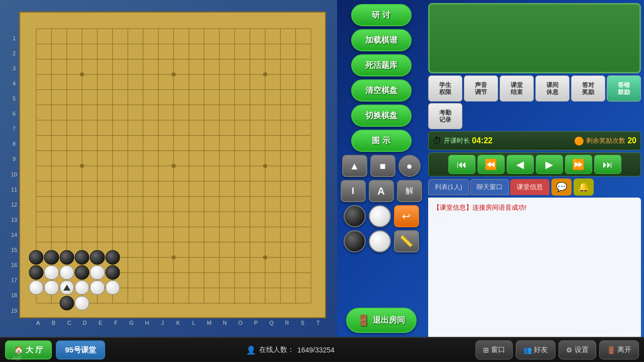 Image resolution: width=644 pixels, height=362 pixels. What do you see at coordinates (588, 88) in the screenshot?
I see `func-btn-4: 答对奖励` at bounding box center [588, 88].